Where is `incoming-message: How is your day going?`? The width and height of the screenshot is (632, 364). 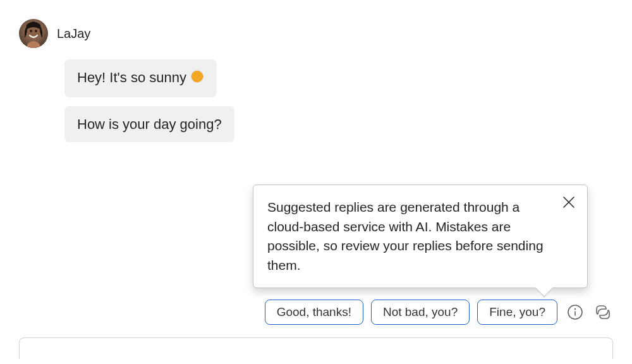 incoming-message: How is your day going? is located at coordinates (149, 124).